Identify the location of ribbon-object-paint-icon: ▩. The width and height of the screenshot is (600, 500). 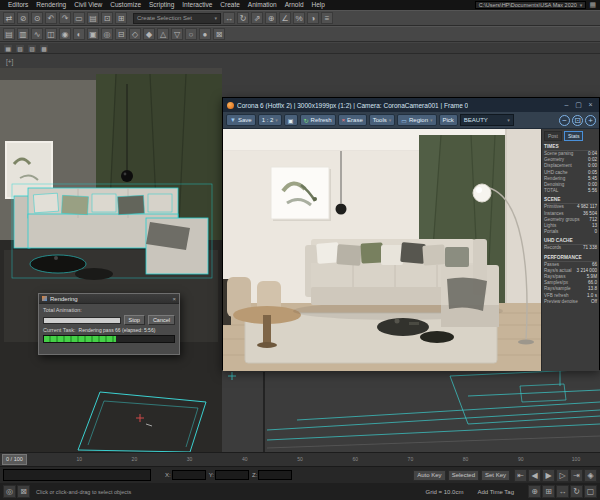
(44, 48).